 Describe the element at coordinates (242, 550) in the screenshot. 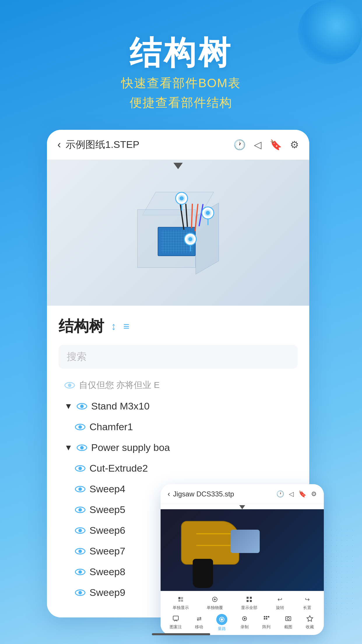

I see `sec-preview-area` at that location.